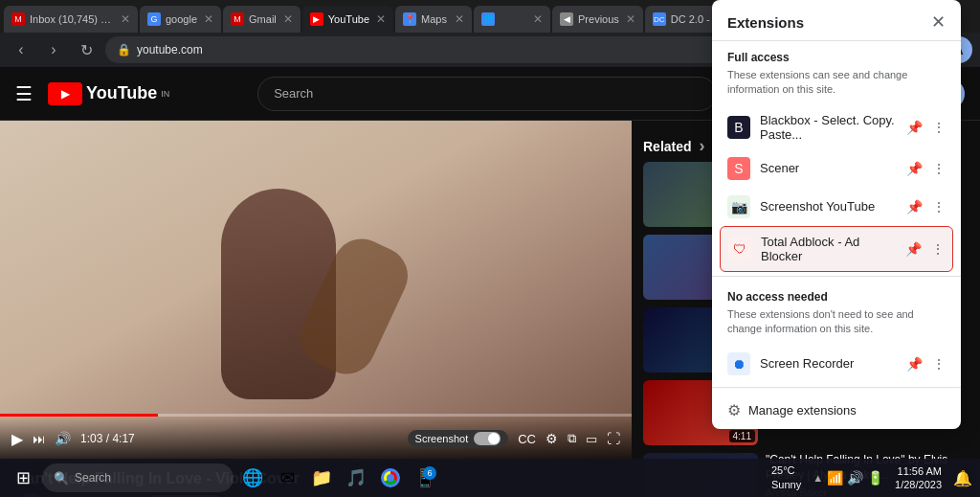 The width and height of the screenshot is (980, 497). Describe the element at coordinates (430, 473) in the screenshot. I see `notification-badge: 6` at that location.